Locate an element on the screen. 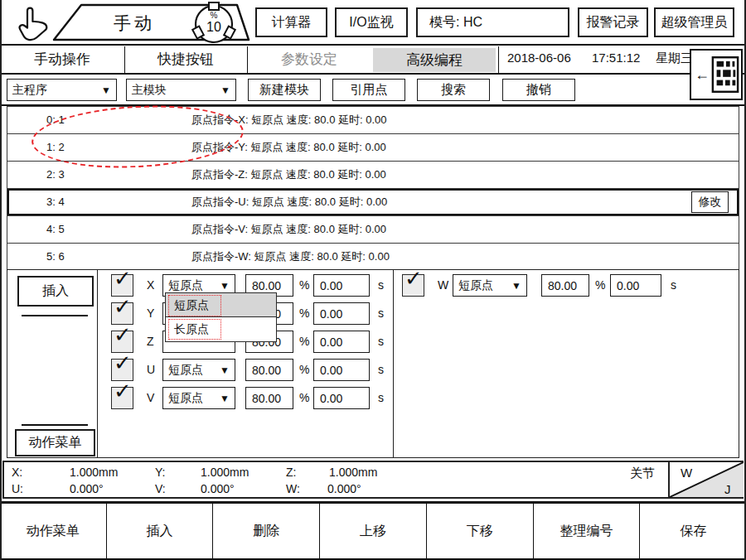 The width and height of the screenshot is (746, 560). status-weekday: 星期三 is located at coordinates (675, 58).